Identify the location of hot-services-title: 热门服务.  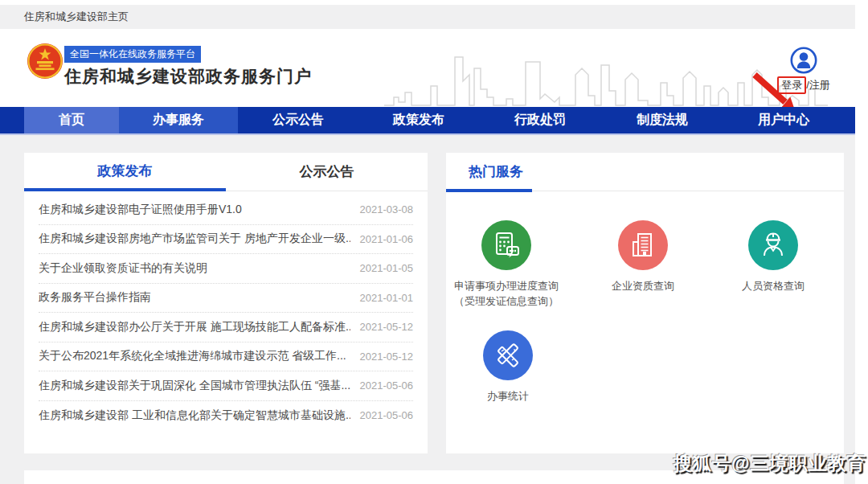
(496, 172).